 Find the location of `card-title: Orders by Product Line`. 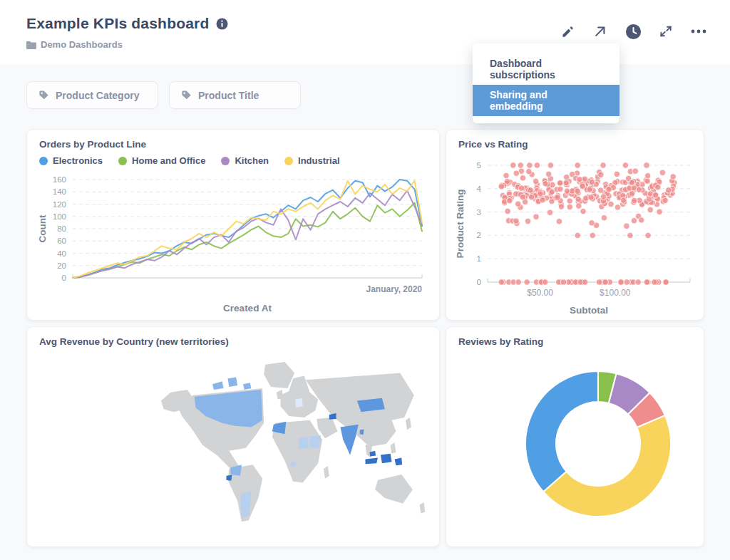

card-title: Orders by Product Line is located at coordinates (93, 144).